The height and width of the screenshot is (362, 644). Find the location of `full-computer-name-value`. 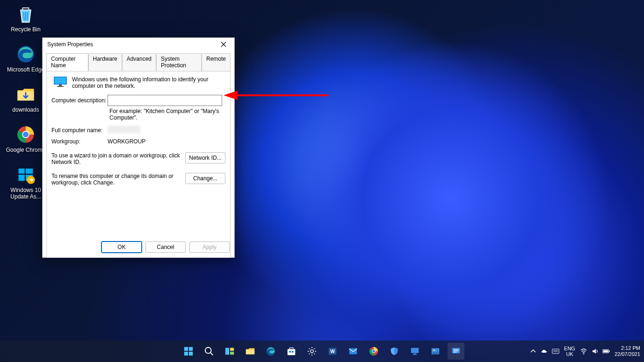

full-computer-name-value is located at coordinates (124, 130).